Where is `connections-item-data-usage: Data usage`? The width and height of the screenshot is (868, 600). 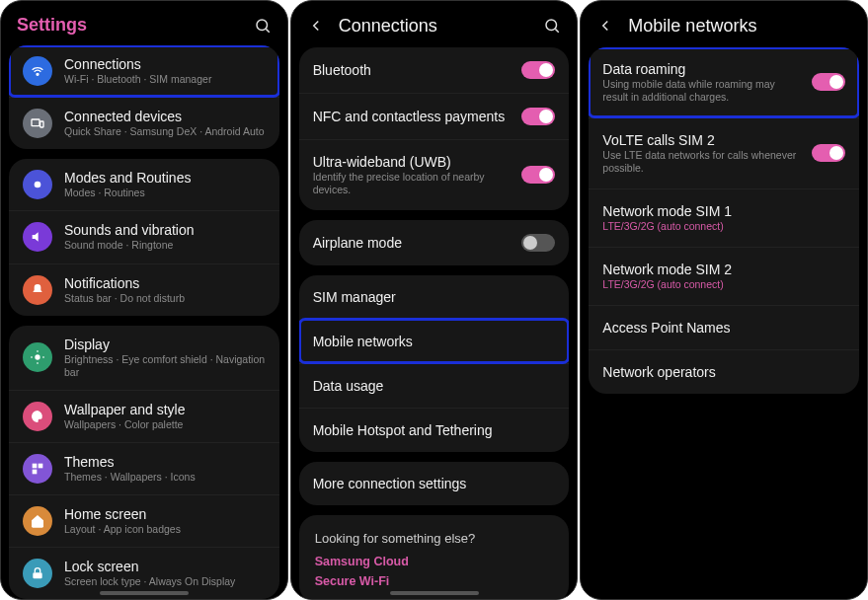 connections-item-data-usage: Data usage is located at coordinates (434, 385).